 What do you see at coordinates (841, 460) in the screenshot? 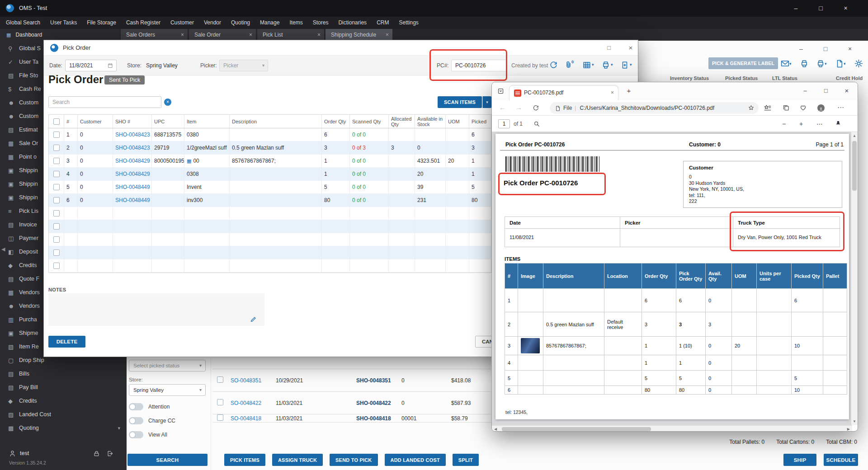
I see `schedule-button: SCHEDULE` at bounding box center [841, 460].